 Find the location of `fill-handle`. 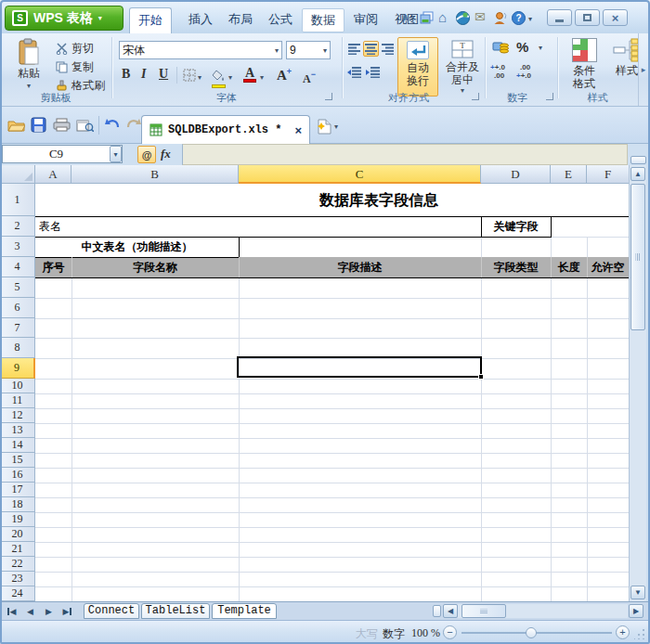

fill-handle is located at coordinates (481, 377).